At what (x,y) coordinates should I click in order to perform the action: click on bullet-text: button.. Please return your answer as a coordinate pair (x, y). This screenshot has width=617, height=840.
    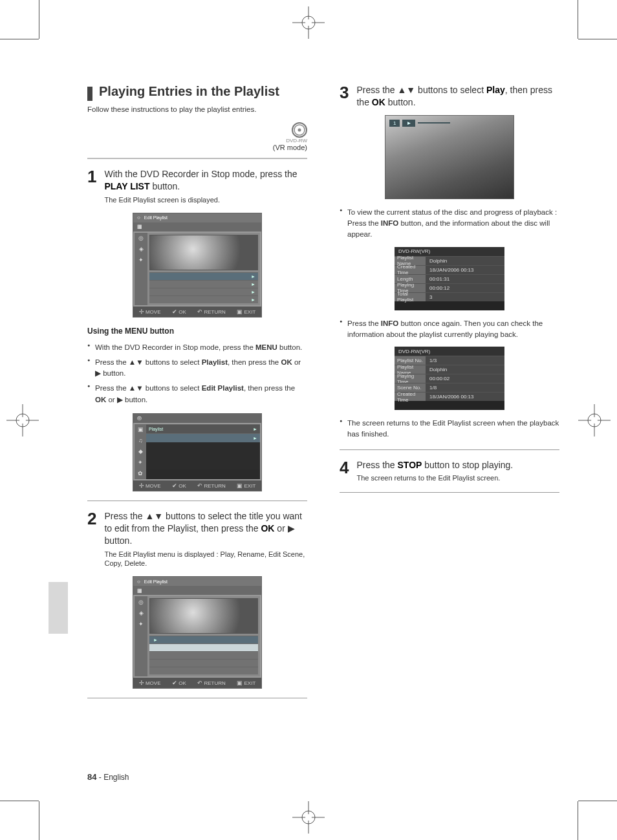
    Looking at the image, I should click on (290, 347).